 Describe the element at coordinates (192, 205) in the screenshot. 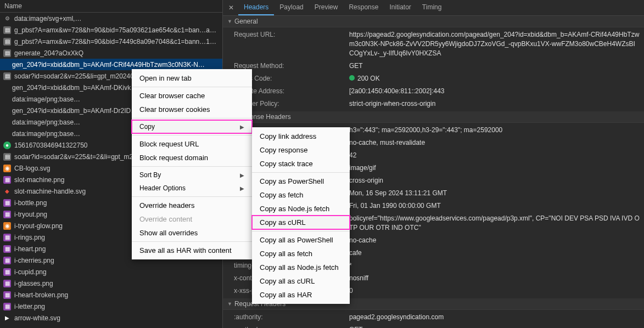

I see `menu-override-headers: Override headers` at that location.